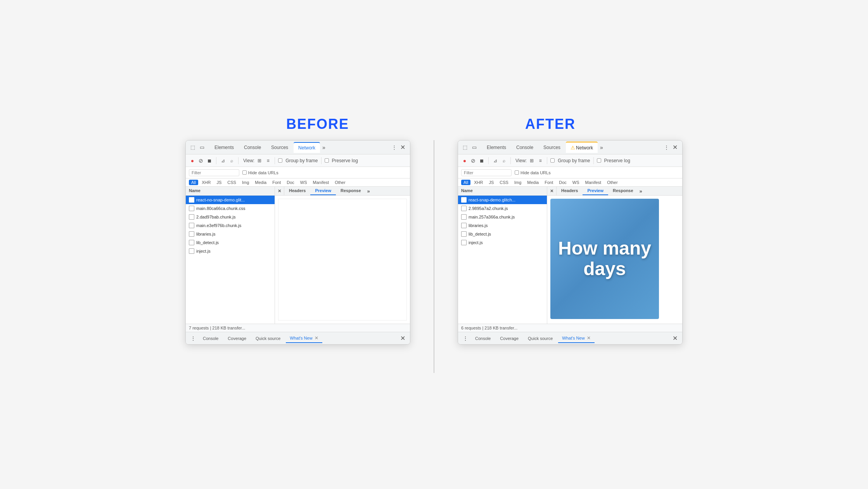 This screenshot has height=489, width=868. What do you see at coordinates (675, 338) in the screenshot?
I see `after-bottom-close: ✕` at bounding box center [675, 338].